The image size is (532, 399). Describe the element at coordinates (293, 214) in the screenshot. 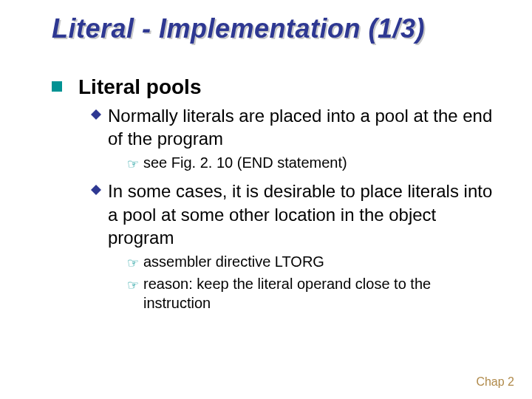

I see `bullet-lvl2: In some cases, it is desirable to place …` at that location.